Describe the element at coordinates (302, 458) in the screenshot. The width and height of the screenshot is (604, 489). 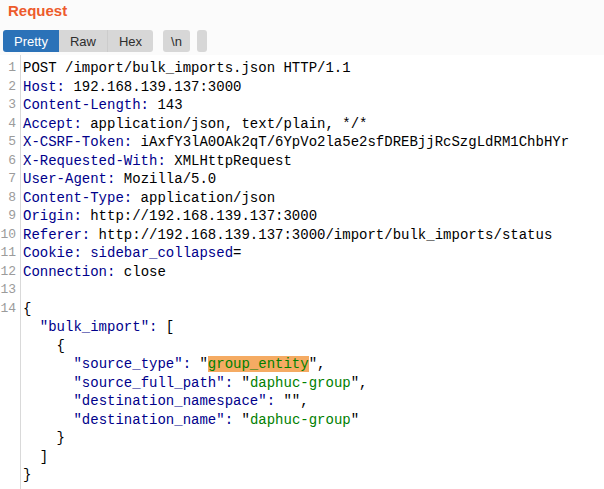
I see `code-line: ]` at that location.